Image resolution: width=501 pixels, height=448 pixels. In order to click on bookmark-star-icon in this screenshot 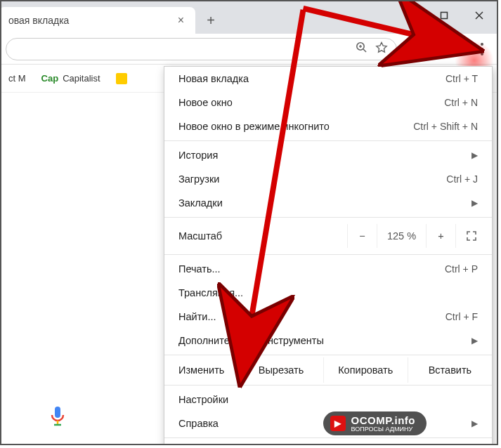, I will do `click(382, 49)`.